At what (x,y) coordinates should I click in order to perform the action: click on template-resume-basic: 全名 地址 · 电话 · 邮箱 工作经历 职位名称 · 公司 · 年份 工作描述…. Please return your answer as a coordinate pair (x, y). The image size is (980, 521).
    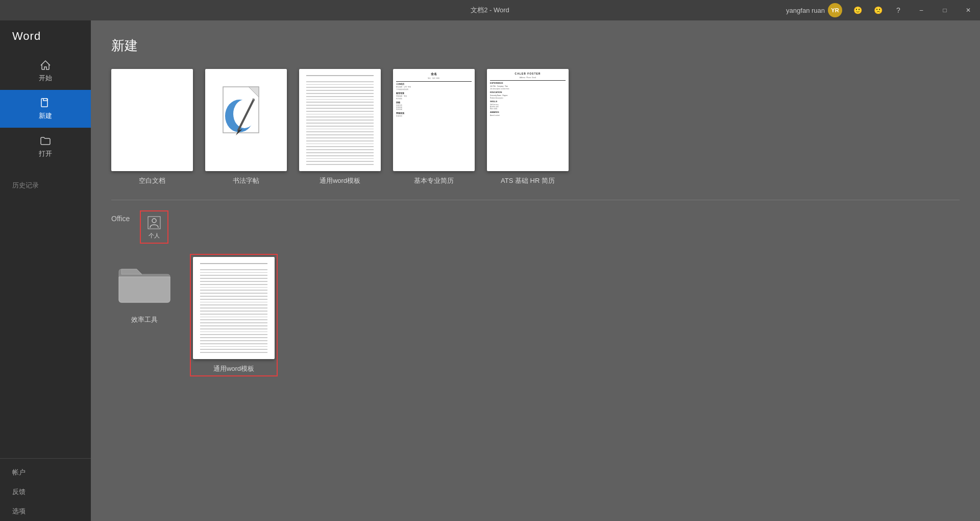
    Looking at the image, I should click on (434, 127).